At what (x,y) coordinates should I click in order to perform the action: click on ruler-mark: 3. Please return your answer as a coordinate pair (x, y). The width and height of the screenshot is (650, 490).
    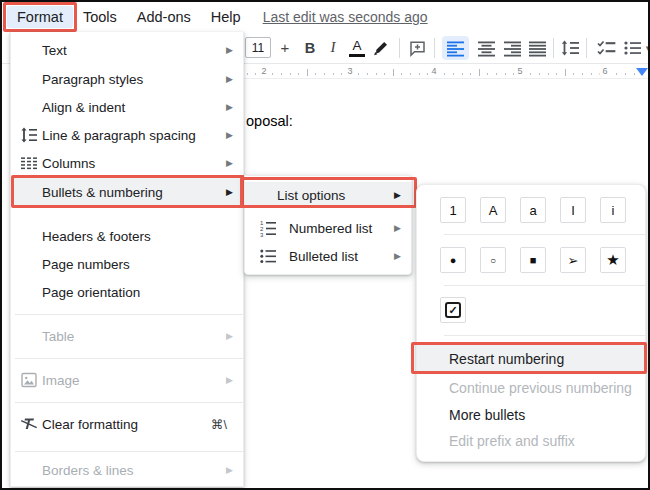
    Looking at the image, I should click on (350, 71).